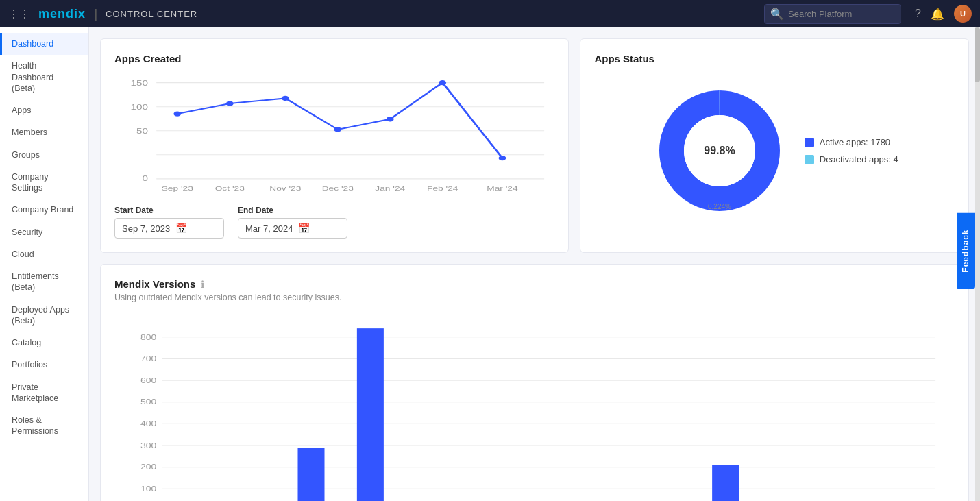 The image size is (980, 501). Describe the element at coordinates (118, 14) in the screenshot. I see `logo: mendix | CONTROL CENTER` at that location.